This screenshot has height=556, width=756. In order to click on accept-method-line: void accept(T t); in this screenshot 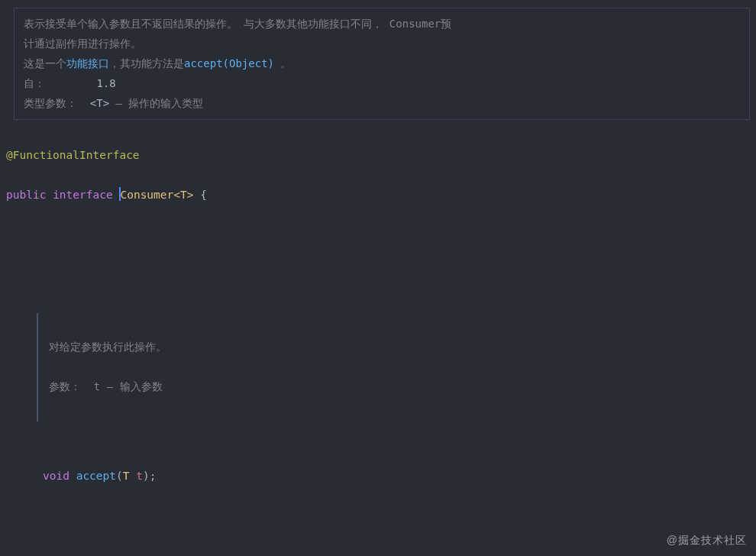, I will do `click(378, 476)`.